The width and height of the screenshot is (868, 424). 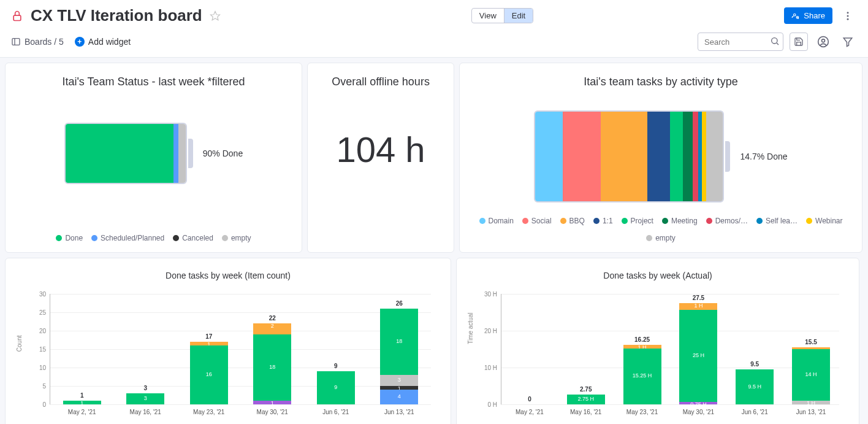 What do you see at coordinates (848, 42) in the screenshot?
I see `filter-icon` at bounding box center [848, 42].